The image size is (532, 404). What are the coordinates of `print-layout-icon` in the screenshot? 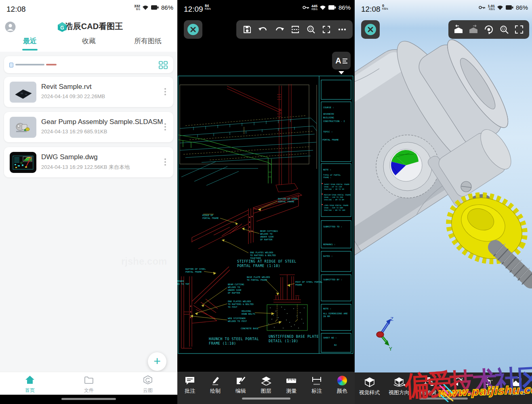 It's located at (295, 29).